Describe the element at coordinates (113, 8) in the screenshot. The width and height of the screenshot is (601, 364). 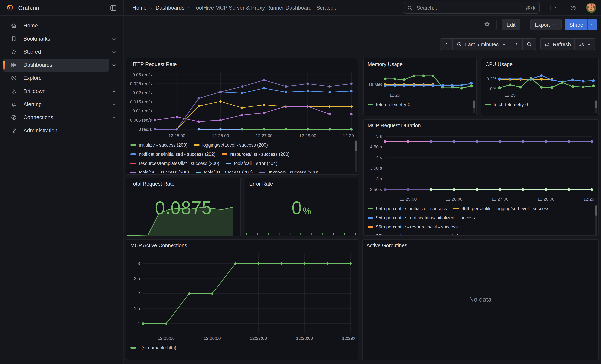
I see `sidebar-toggle-button` at that location.